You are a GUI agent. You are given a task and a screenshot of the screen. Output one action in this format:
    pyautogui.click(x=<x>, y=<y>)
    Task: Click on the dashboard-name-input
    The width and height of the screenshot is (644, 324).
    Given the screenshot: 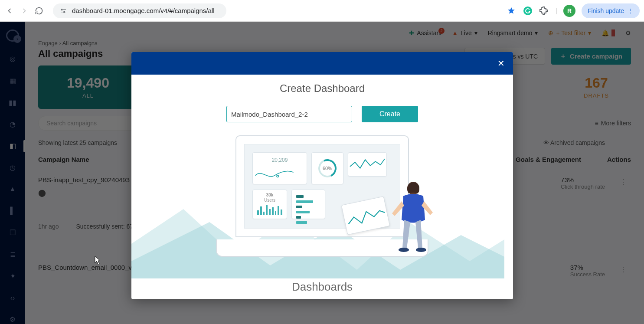 What is the action you would take?
    pyautogui.click(x=289, y=114)
    